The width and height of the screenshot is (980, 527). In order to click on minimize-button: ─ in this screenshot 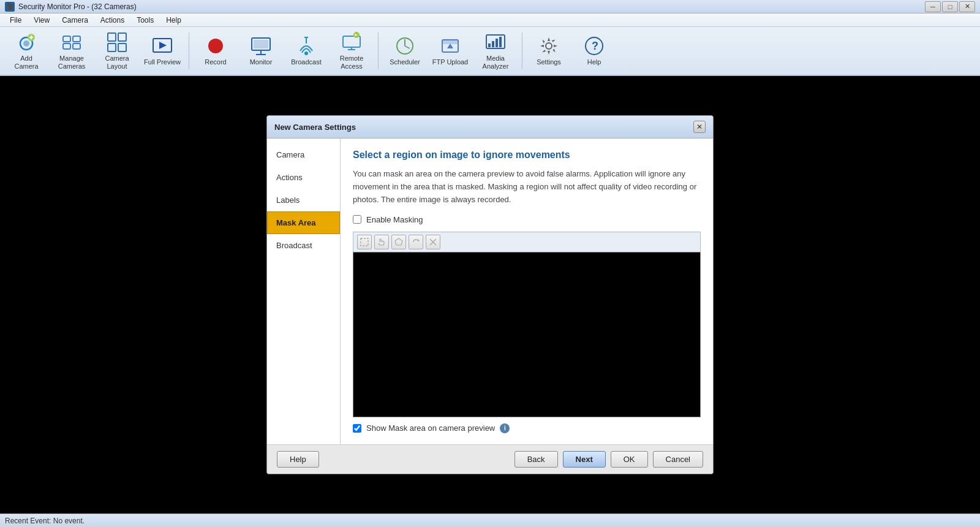, I will do `click(933, 7)`.